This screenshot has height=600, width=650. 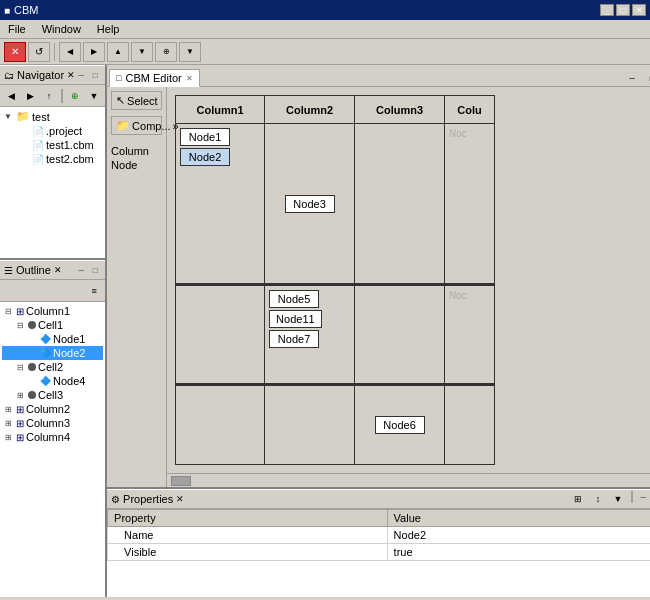 What do you see at coordinates (62, 29) in the screenshot?
I see `menu-window: Window` at bounding box center [62, 29].